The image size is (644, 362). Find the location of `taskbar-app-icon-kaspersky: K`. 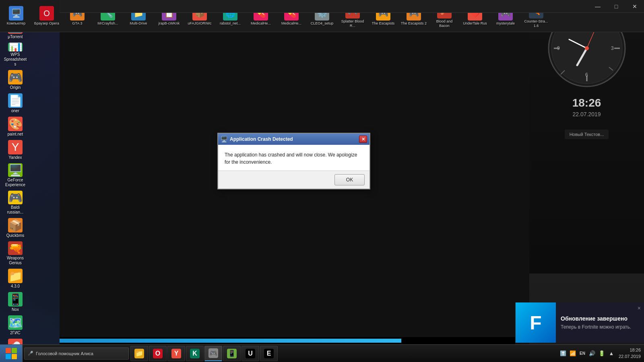

taskbar-app-icon-kaspersky: K is located at coordinates (195, 354).